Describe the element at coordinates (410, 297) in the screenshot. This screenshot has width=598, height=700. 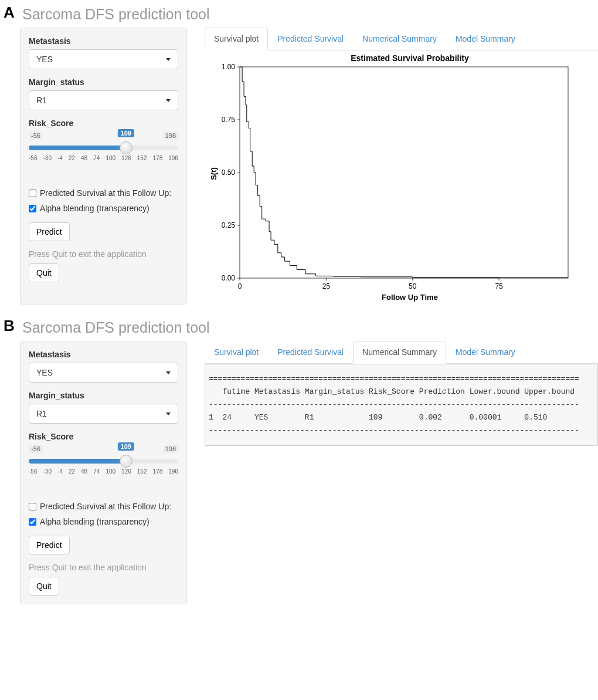
I see `svg-text: Follow Up Time` at that location.